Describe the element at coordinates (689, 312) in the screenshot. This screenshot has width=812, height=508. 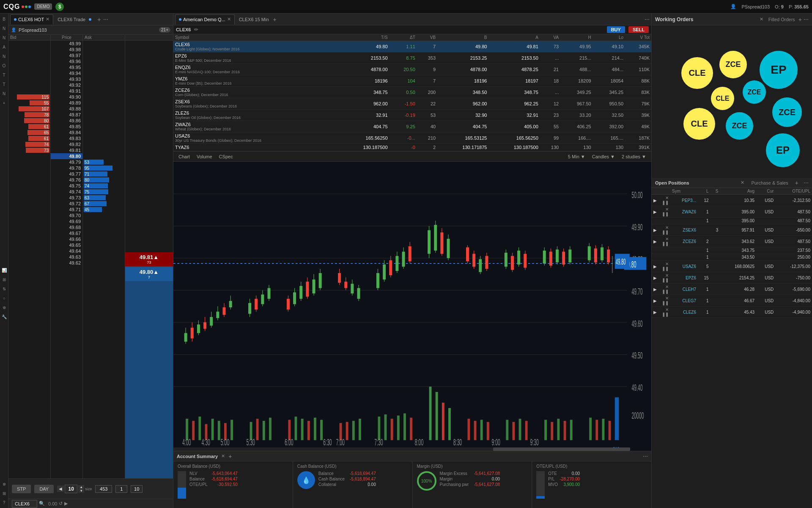
I see `position-sym: CLEZ6` at that location.